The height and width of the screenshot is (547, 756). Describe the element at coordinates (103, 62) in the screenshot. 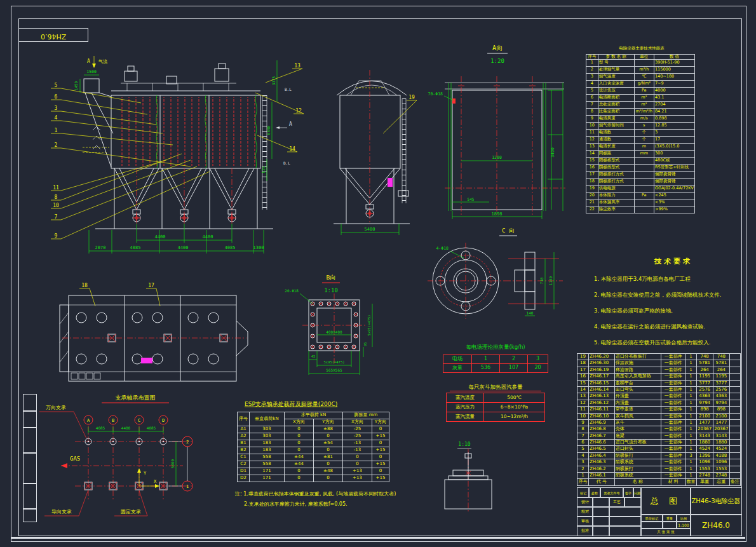

I see `flow-label: 气流` at that location.